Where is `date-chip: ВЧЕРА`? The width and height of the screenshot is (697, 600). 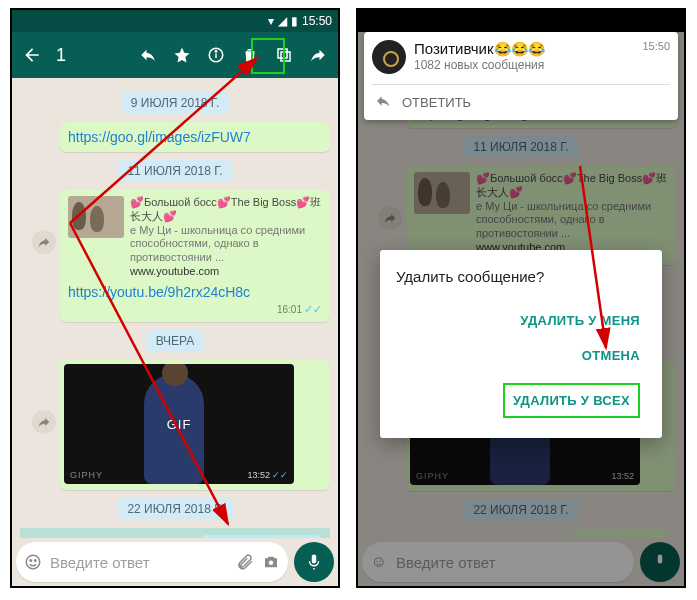
date-chip: ВЧЕРА is located at coordinates (176, 341).